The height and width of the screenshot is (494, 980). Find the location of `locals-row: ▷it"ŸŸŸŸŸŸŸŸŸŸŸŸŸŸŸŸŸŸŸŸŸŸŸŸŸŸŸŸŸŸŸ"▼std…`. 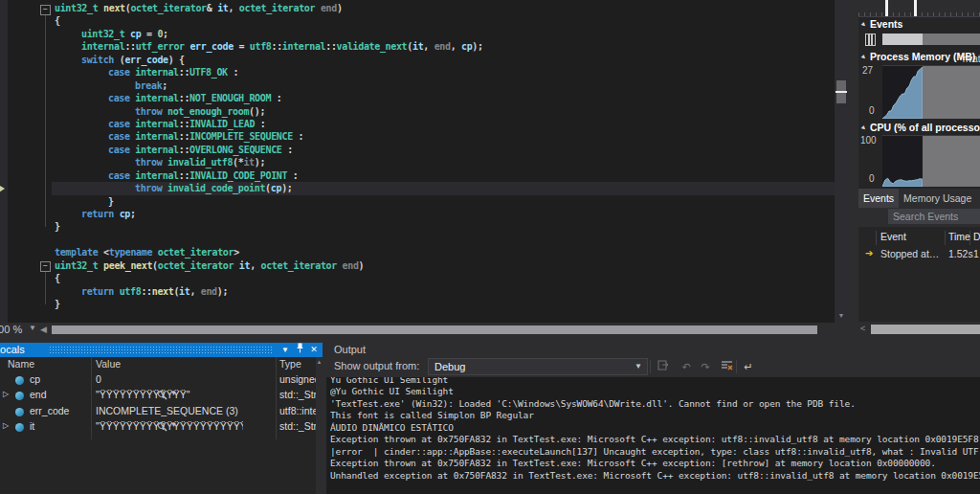

locals-row: ▷it"ŸŸŸŸŸŸŸŸŸŸŸŸŸŸŸŸŸŸŸŸŸŸŸŸŸŸŸŸŸŸŸ"▼std… is located at coordinates (158, 427).